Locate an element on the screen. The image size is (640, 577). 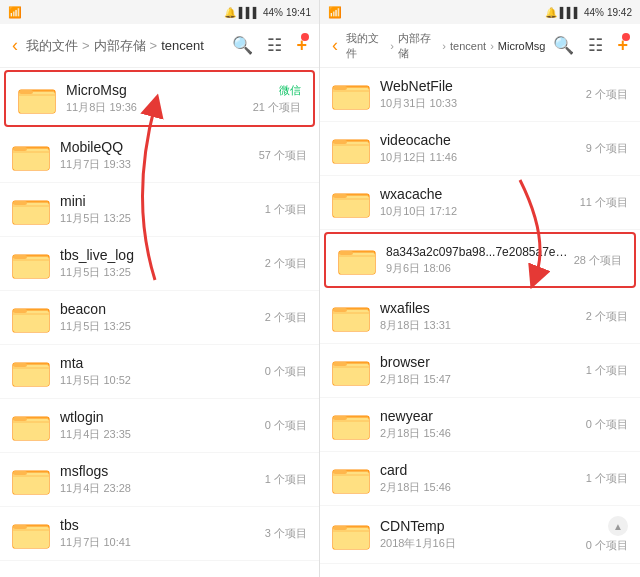
file-name: msflogs is located at coordinates (162, 471).